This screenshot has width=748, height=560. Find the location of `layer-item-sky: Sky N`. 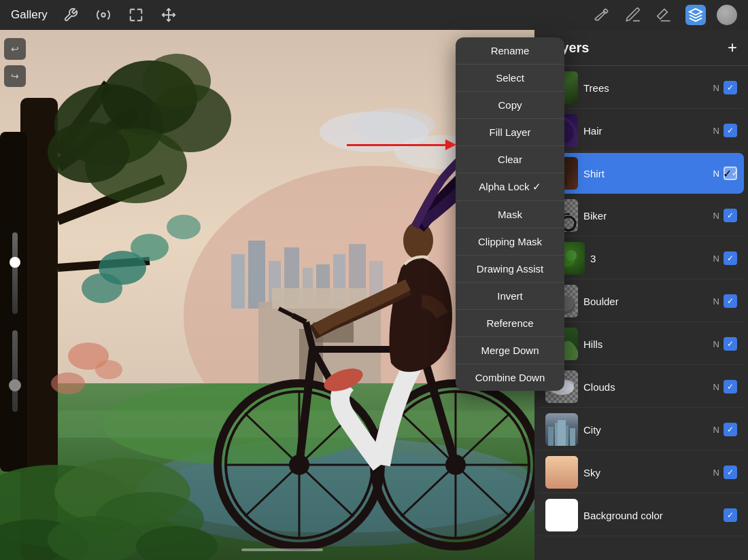

layer-item-sky: Sky N is located at coordinates (641, 473).